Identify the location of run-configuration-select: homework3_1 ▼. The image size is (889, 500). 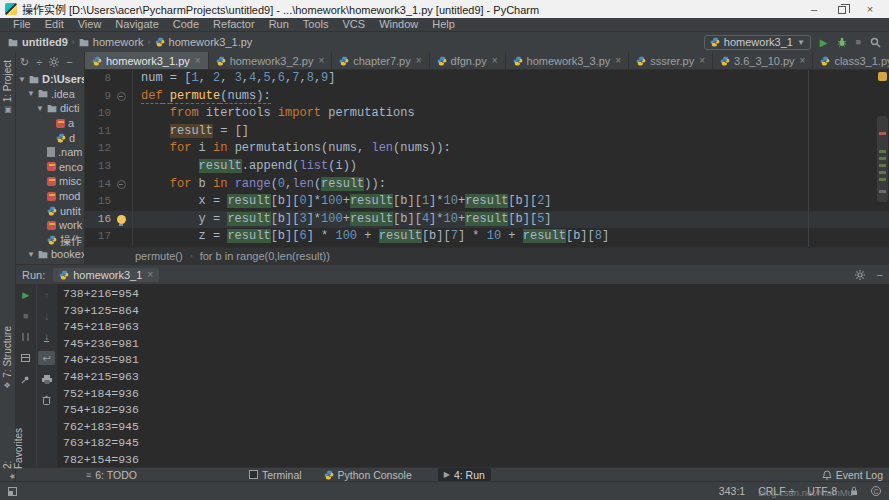
(758, 42).